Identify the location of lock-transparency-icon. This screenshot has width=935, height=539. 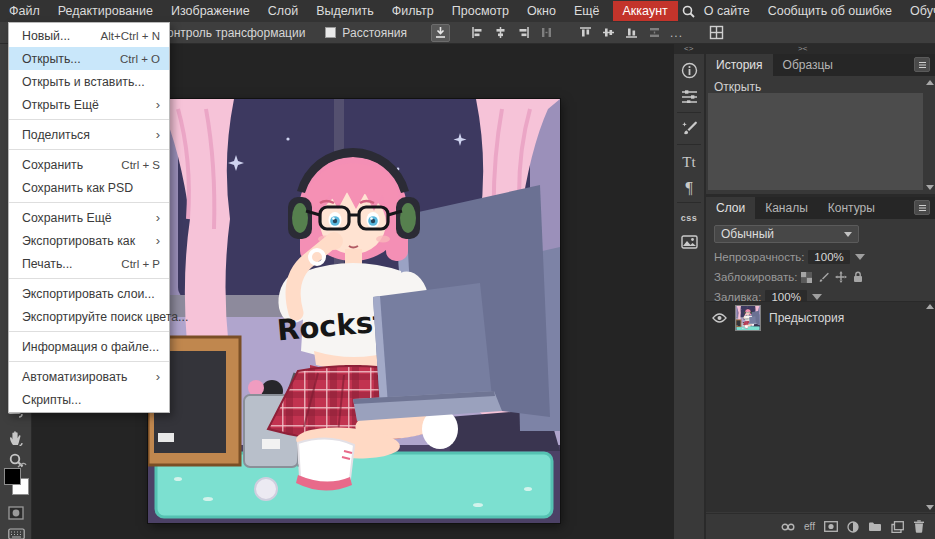
(806, 278).